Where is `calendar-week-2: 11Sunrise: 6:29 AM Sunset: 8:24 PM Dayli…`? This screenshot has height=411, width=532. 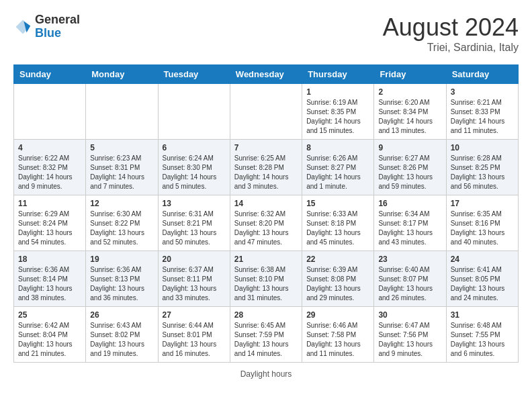
calendar-week-2: 11Sunrise: 6:29 AM Sunset: 8:24 PM Dayli… is located at coordinates (266, 223).